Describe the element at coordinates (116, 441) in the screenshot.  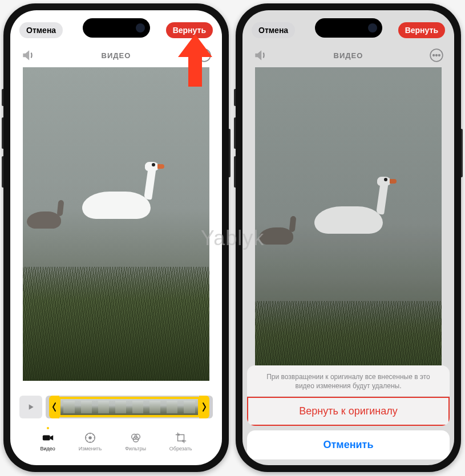
I see `editor-toolbar: Видео Изменить Фильтры` at that location.